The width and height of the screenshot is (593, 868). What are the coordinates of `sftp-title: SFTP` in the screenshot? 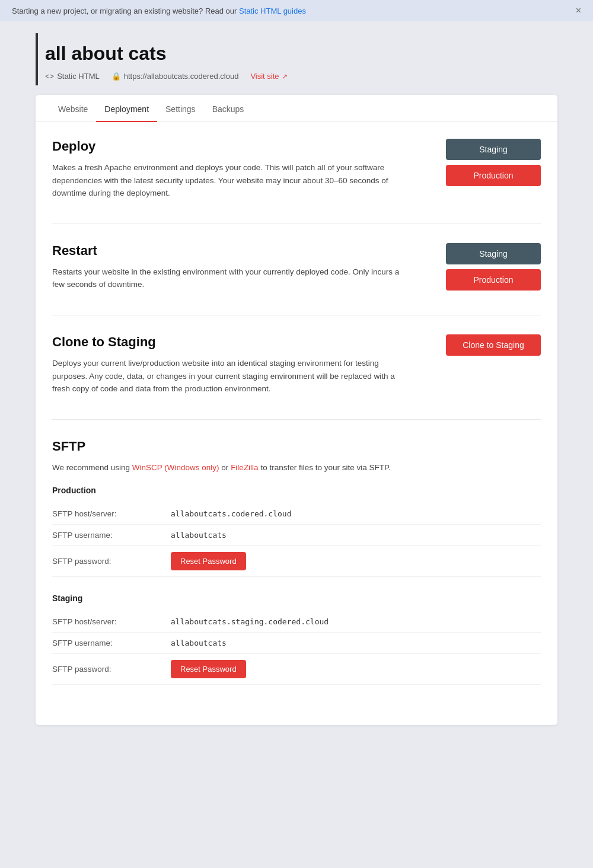 It's located at (296, 446).